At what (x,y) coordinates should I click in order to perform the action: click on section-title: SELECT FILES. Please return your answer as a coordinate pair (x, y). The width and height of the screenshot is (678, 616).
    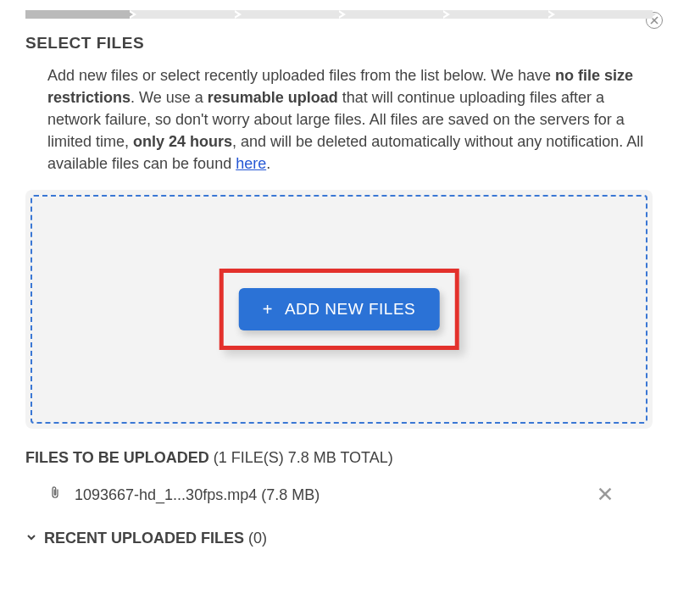
    Looking at the image, I should click on (339, 43).